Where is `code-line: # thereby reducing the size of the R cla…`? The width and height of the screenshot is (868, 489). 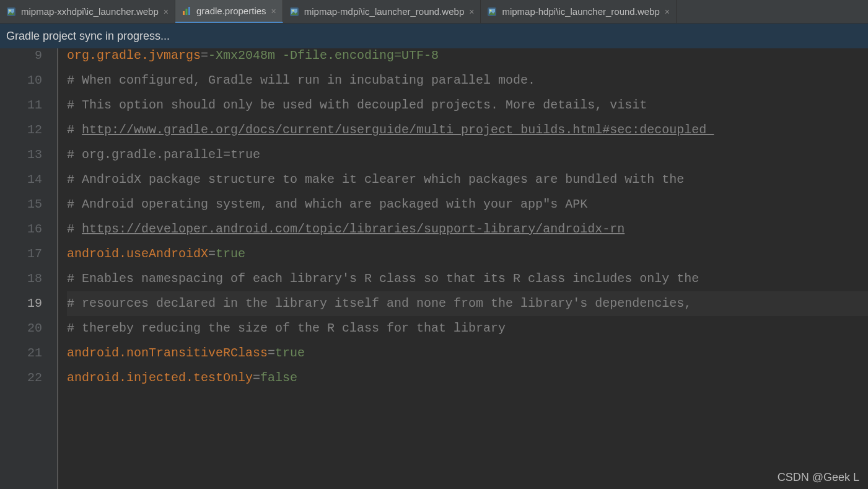
code-line: # thereby reducing the size of the R cla… is located at coordinates (467, 328).